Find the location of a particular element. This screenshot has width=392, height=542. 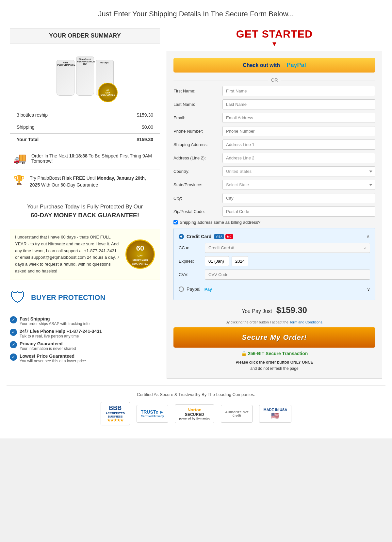

check-icon-2: ✓ is located at coordinates (13, 345).